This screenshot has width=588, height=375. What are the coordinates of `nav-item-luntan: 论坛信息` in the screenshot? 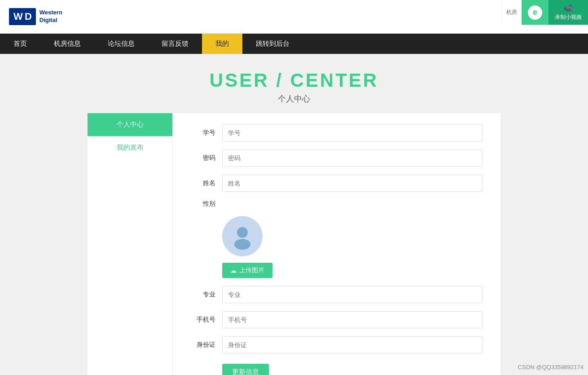 It's located at (121, 44).